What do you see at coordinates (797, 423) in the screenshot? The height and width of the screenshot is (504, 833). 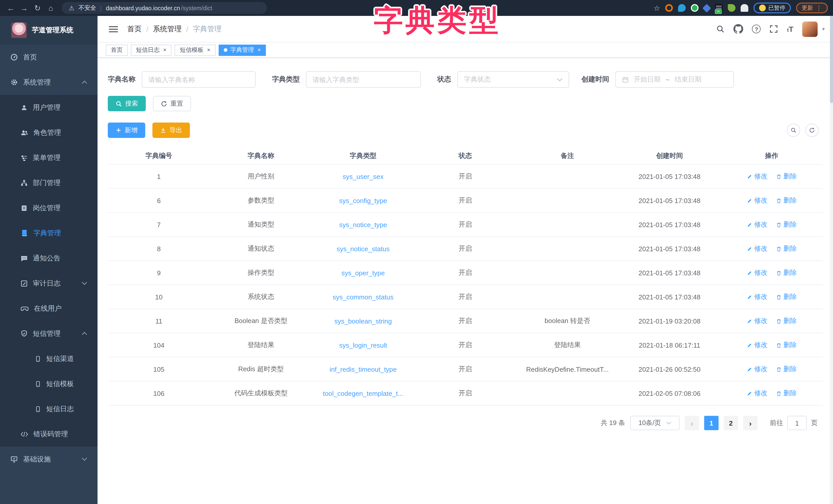 I see `goto-page-input` at bounding box center [797, 423].